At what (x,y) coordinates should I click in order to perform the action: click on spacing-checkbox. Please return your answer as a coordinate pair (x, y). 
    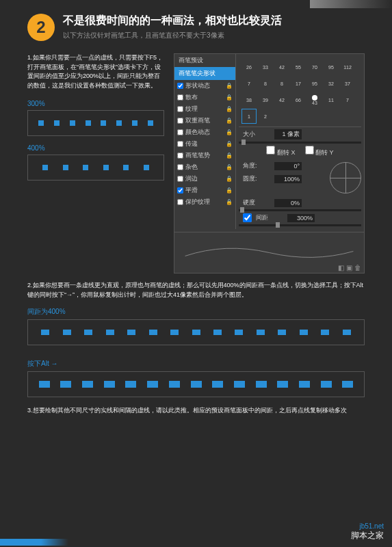
    Looking at the image, I should click on (248, 217).